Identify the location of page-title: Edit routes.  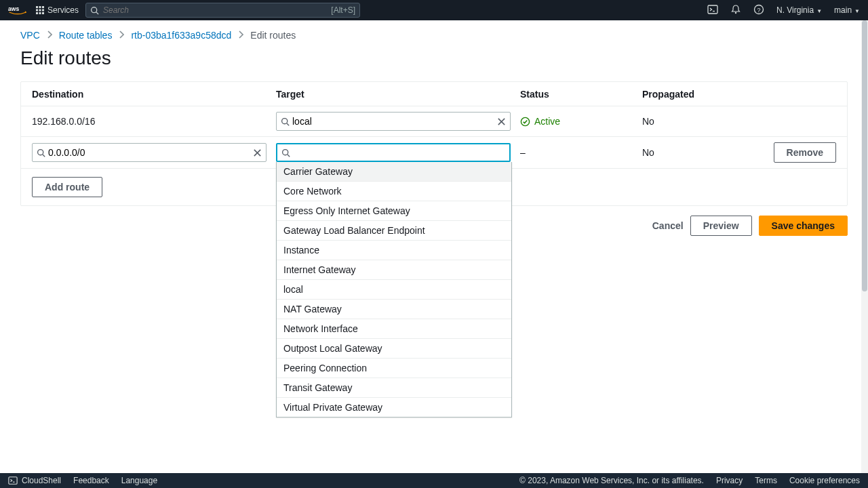
(434, 62).